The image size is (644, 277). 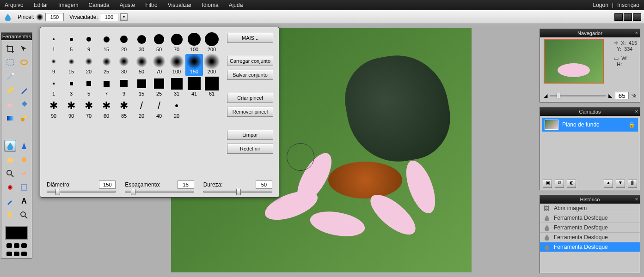 What do you see at coordinates (159, 187) in the screenshot?
I see `spacing-slider: Espaçamento:` at bounding box center [159, 187].